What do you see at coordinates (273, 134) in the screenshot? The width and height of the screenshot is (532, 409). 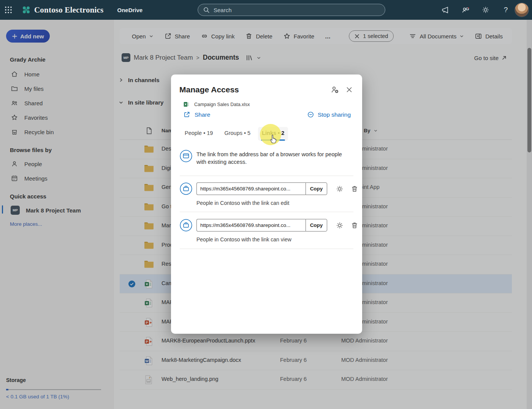 I see `tab-links: Links • 2` at bounding box center [273, 134].